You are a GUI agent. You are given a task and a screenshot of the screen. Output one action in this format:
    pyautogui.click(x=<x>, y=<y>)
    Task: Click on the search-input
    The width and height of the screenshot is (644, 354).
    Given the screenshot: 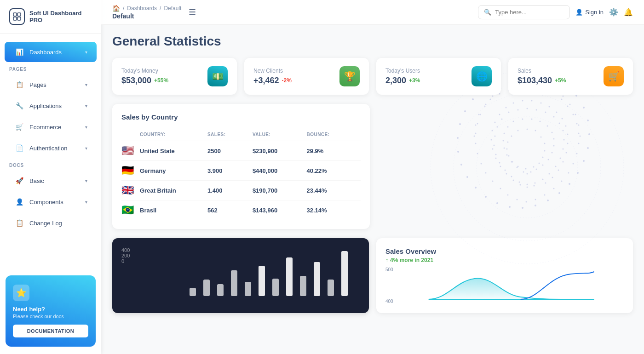 What is the action you would take?
    pyautogui.click(x=527, y=12)
    